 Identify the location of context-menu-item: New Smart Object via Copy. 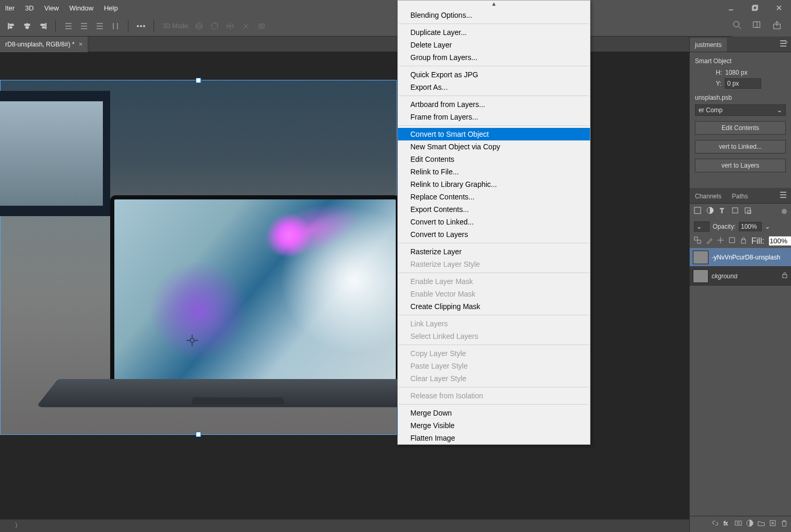
(494, 147).